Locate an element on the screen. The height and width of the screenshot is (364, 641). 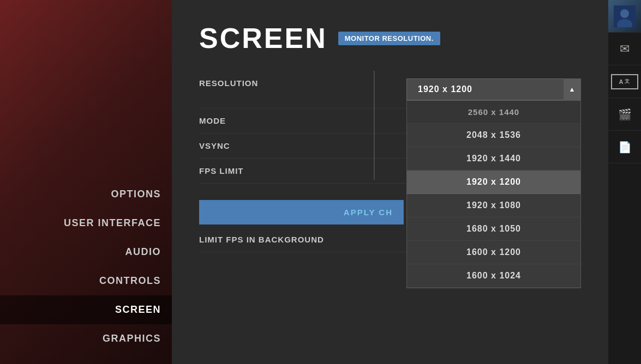
resolution-control: 1920 x 1200 ▲ 2560 x 1440 2048 x 1536 19… is located at coordinates (494, 89).